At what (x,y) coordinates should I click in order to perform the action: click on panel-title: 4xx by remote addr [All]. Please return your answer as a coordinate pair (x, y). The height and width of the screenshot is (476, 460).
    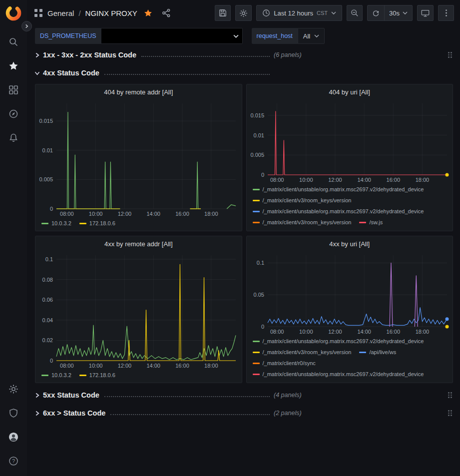
    Looking at the image, I should click on (139, 244).